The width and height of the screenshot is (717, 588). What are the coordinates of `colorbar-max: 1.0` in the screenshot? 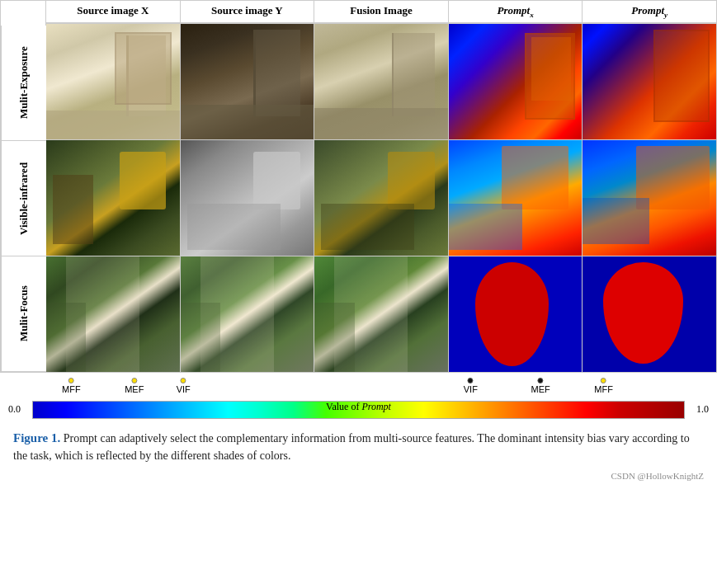 It's located at (698, 409).